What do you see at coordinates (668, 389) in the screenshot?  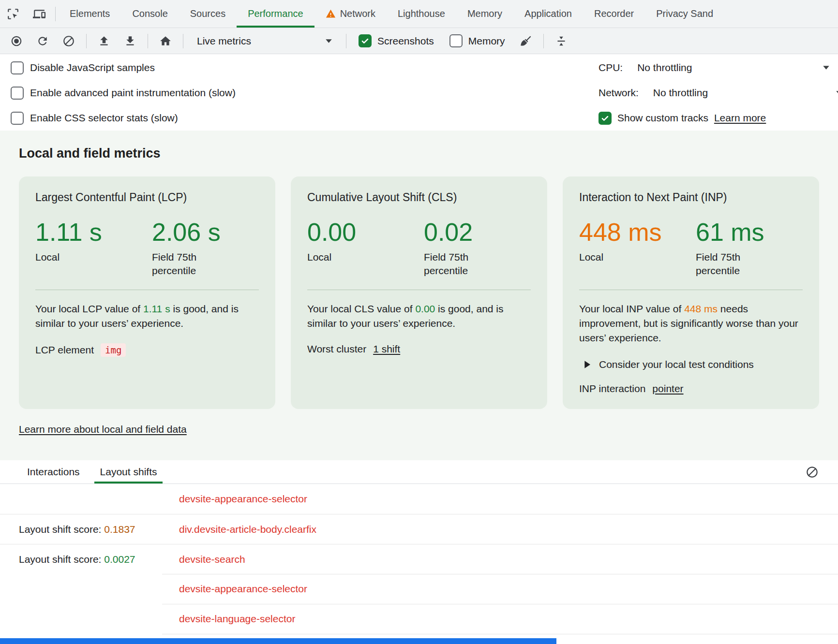 I see `inp-interaction-link: pointer` at bounding box center [668, 389].